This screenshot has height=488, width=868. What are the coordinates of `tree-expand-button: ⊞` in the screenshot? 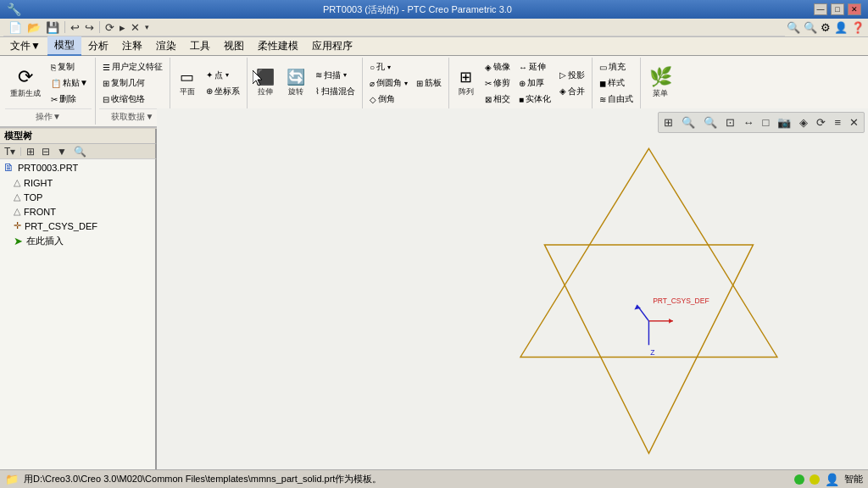 It's located at (31, 152).